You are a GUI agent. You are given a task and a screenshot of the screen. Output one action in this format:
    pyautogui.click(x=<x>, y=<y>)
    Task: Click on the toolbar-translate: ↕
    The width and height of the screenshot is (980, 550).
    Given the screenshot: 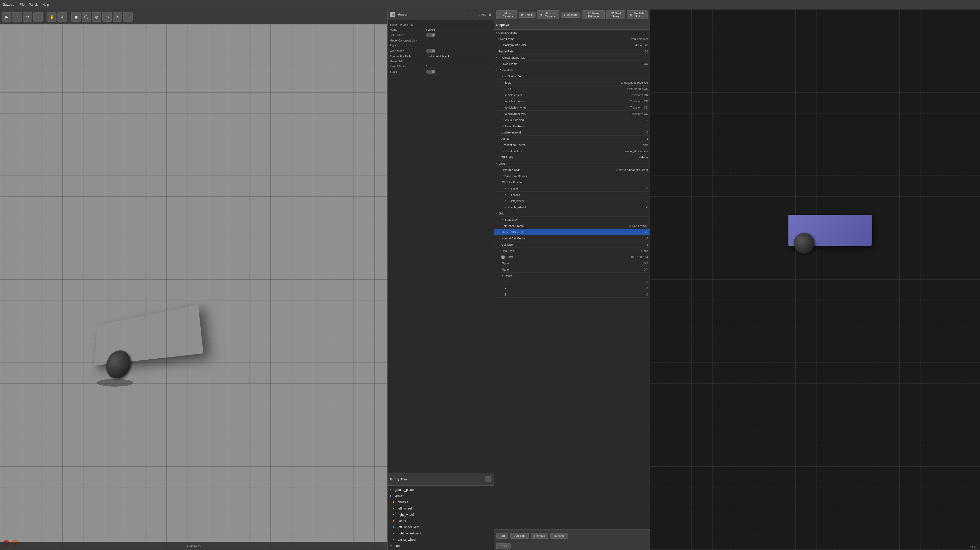 What is the action you would take?
    pyautogui.click(x=17, y=17)
    